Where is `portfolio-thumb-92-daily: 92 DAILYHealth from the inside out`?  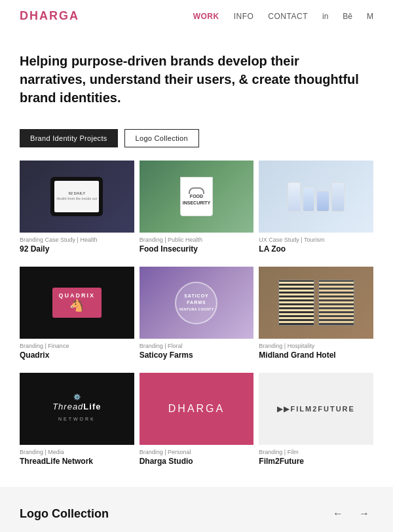
portfolio-thumb-92-daily: 92 DAILYHealth from the inside out is located at coordinates (77, 197).